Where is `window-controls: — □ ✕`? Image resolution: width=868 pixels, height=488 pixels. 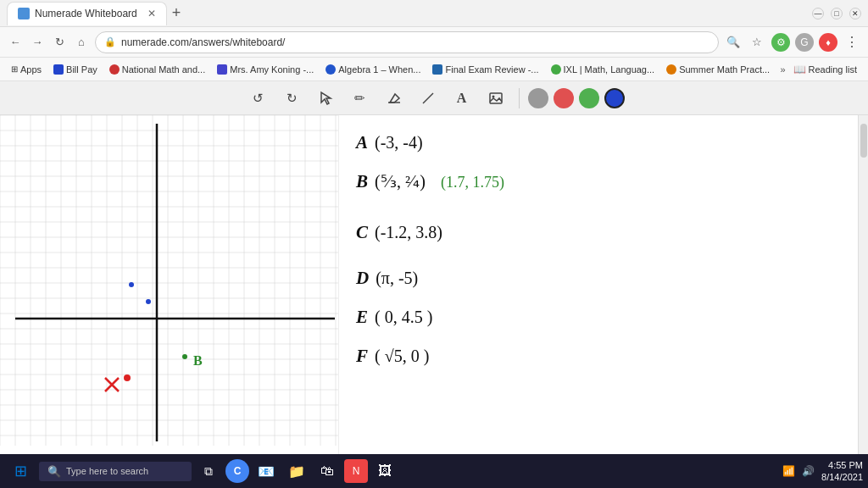
window-controls: — □ ✕ is located at coordinates (837, 14).